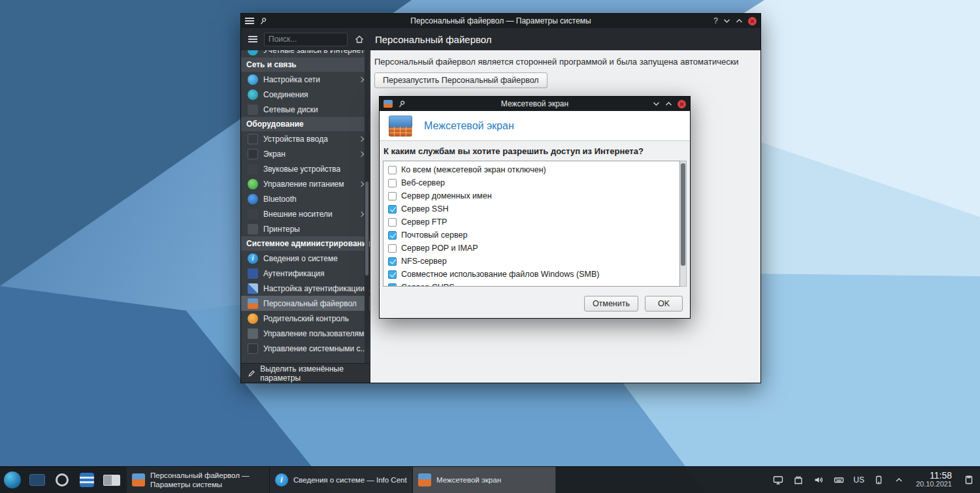  I want to click on services-icon, so click(253, 349).